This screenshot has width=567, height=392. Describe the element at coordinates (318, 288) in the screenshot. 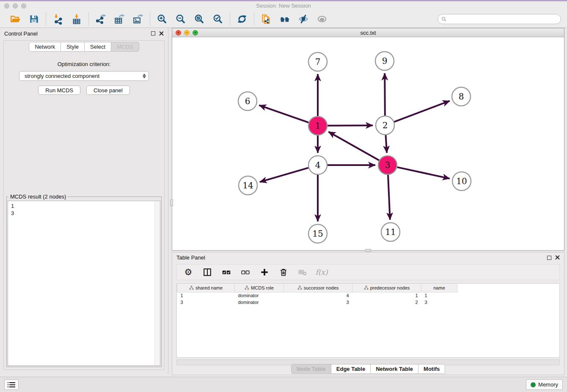

I see `column-header-successor-nodes: successor nodes` at that location.